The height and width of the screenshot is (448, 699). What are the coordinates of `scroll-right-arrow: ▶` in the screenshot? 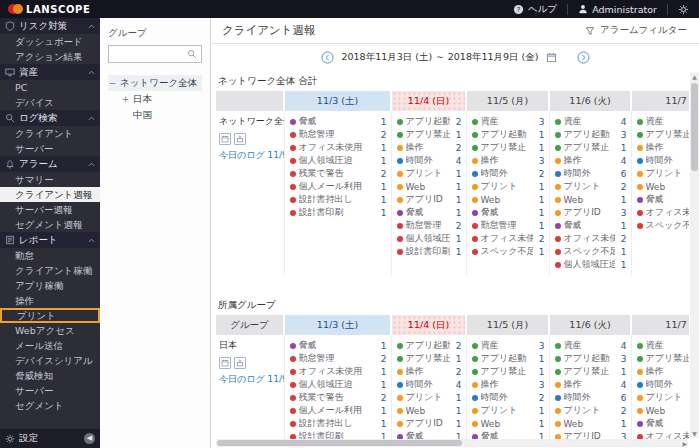 It's located at (685, 444).